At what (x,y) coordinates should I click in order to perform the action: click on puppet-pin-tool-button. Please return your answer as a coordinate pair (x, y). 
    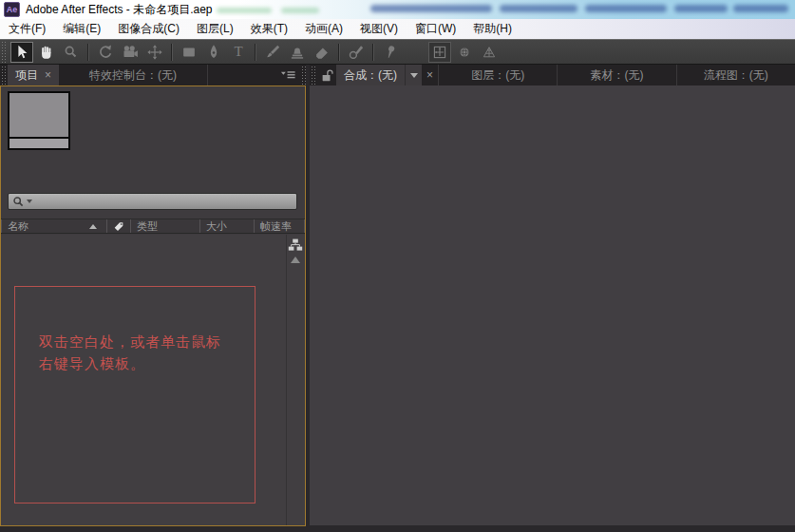
    Looking at the image, I should click on (390, 52).